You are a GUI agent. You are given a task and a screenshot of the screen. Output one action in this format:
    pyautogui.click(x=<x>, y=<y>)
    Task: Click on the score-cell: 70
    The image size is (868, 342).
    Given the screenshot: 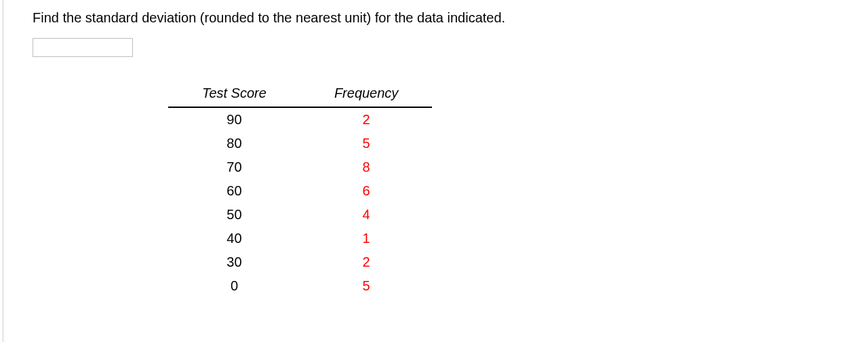 What is the action you would take?
    pyautogui.click(x=235, y=167)
    